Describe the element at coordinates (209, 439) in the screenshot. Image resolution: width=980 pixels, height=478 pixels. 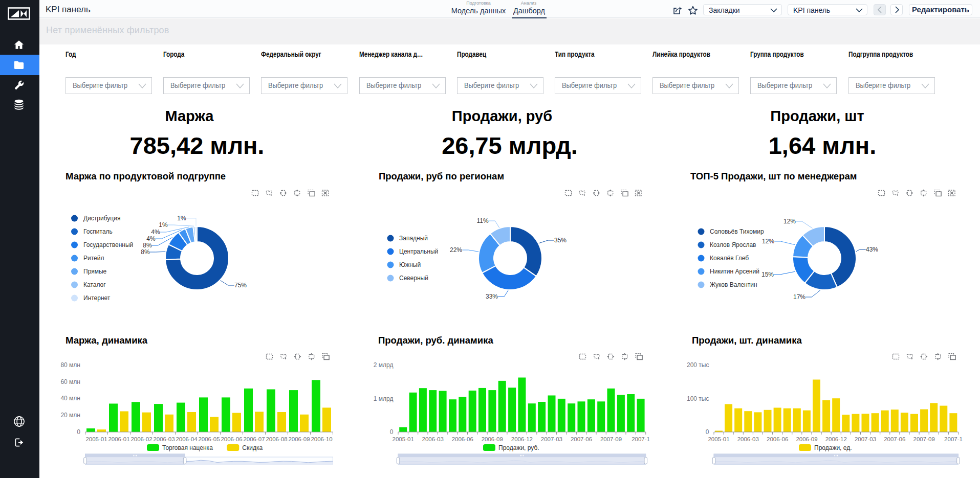
I see `svg-text: 2006-05` at that location.